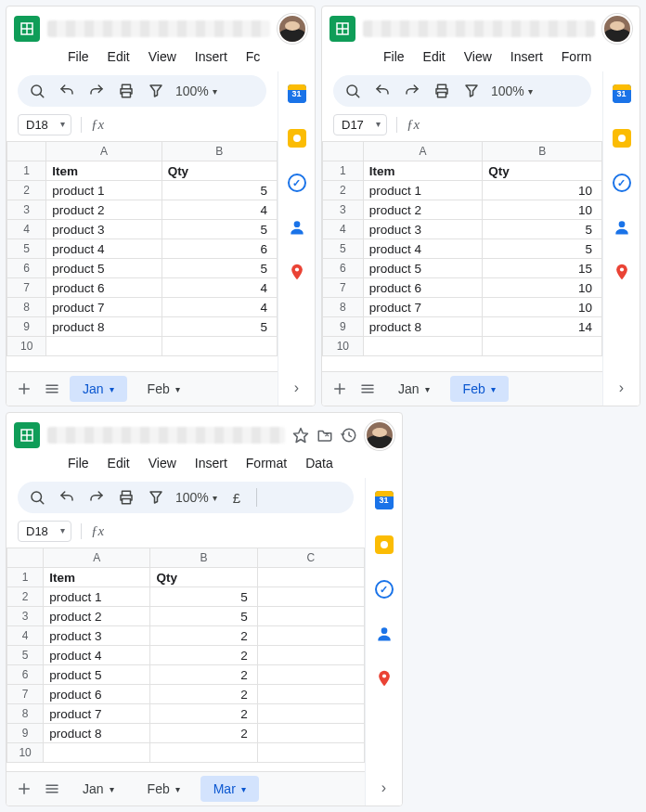  What do you see at coordinates (542, 171) in the screenshot?
I see `cell: Qty` at bounding box center [542, 171].